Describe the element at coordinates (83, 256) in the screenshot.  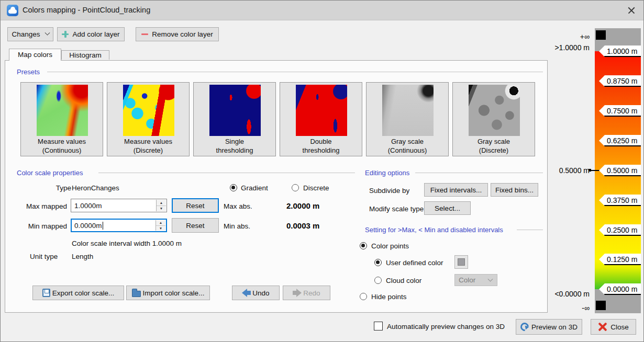
I see `unit-type-value: Length` at that location.